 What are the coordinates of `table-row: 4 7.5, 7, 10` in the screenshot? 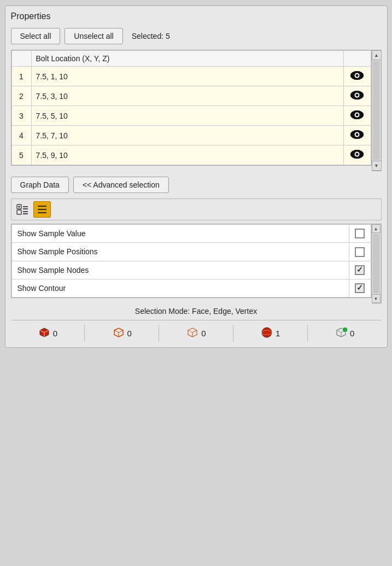 It's located at (191, 136).